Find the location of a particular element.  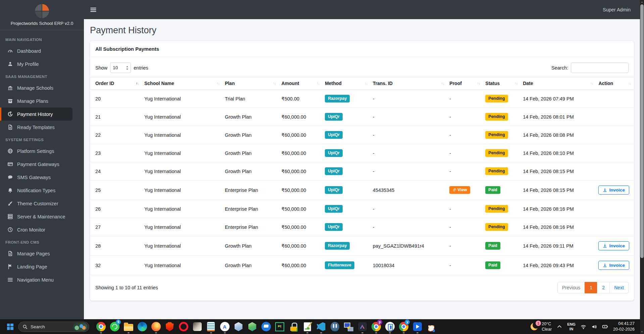

column-header-proof: Proof↑↓ is located at coordinates (464, 83).